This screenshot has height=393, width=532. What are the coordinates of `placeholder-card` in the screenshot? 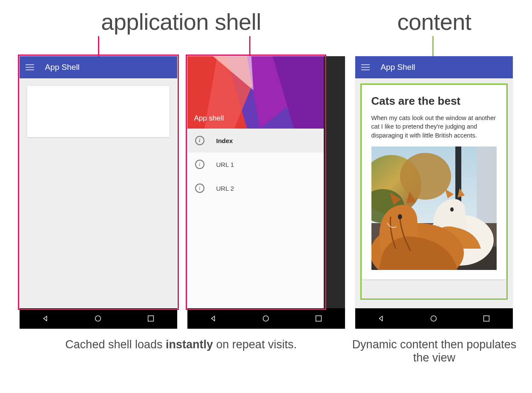 It's located at (98, 112).